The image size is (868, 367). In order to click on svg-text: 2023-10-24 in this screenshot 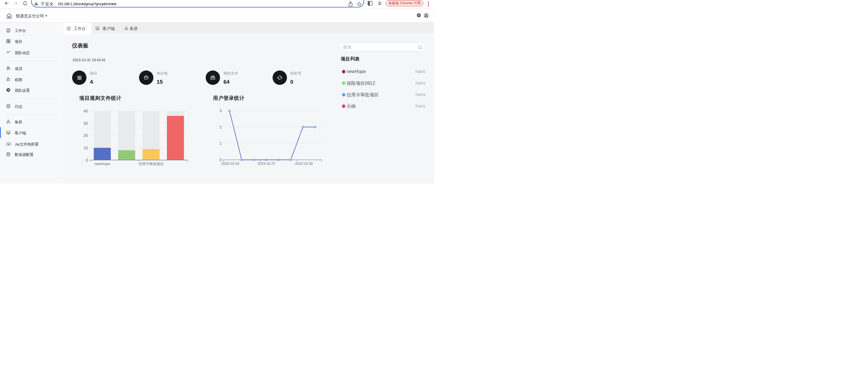, I will do `click(230, 164)`.